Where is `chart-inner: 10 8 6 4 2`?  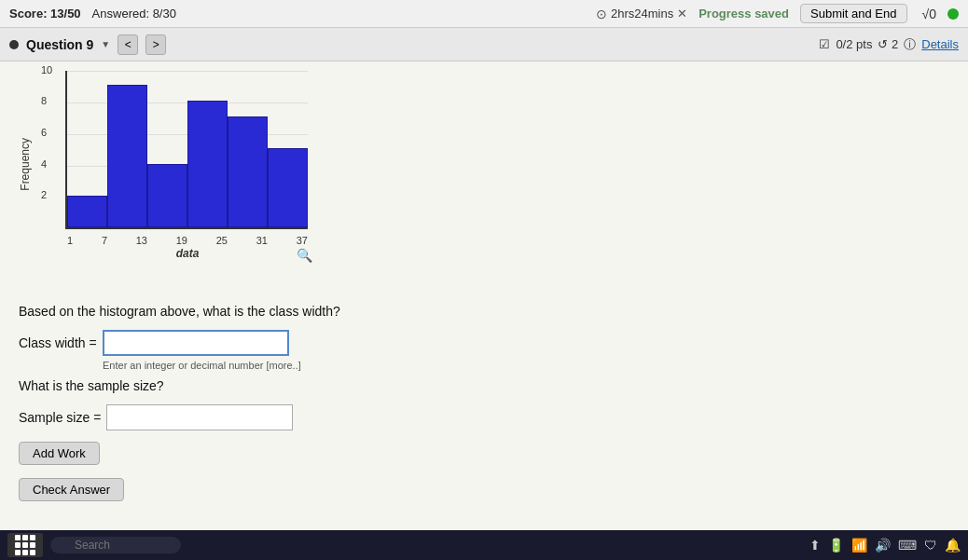 chart-inner: 10 8 6 4 2 is located at coordinates (187, 150).